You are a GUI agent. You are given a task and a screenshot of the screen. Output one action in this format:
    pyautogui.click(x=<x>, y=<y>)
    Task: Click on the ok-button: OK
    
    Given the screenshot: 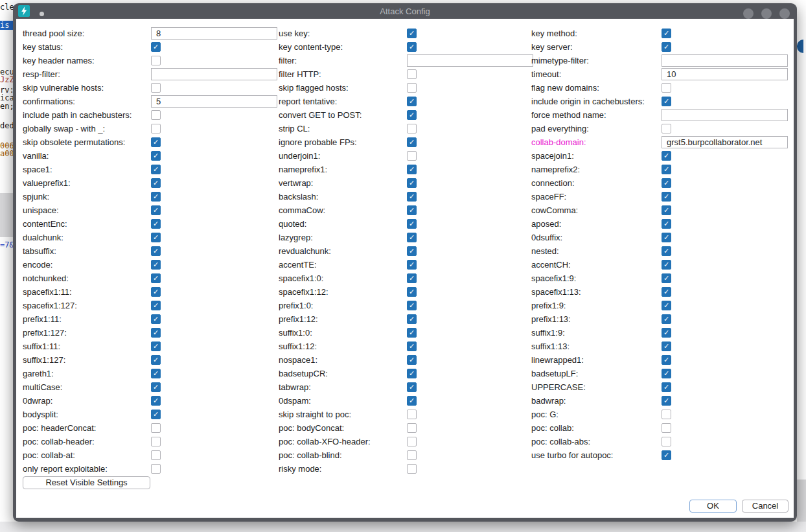 What is the action you would take?
    pyautogui.click(x=713, y=506)
    